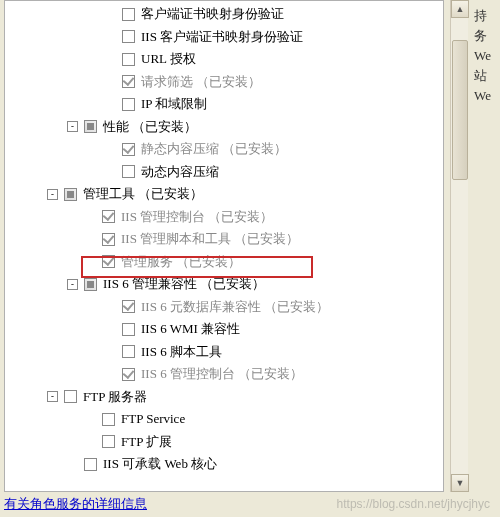 Image resolution: width=500 pixels, height=517 pixels. I want to click on tree-row: IIS 6 元数据库兼容性 （已安装）, so click(224, 308).